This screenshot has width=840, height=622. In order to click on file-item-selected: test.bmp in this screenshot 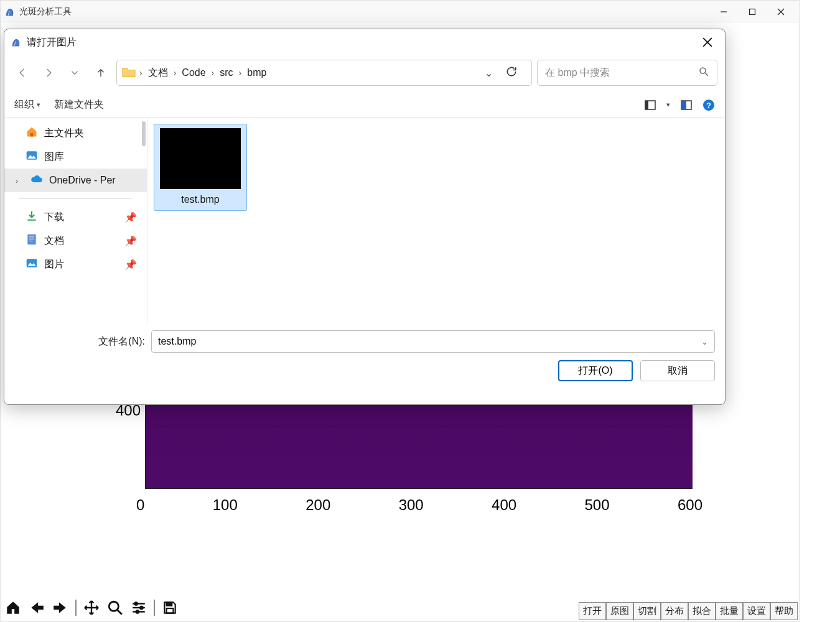, I will do `click(200, 167)`.